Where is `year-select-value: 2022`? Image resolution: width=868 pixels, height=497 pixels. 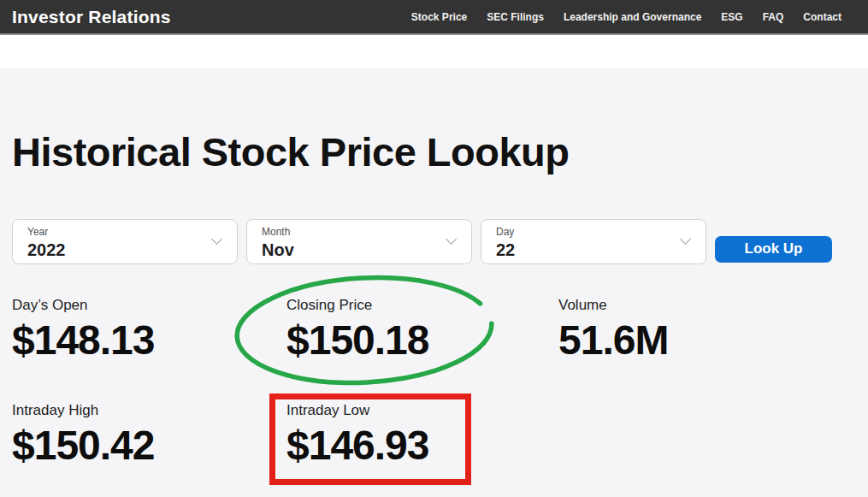
year-select-value: 2022 is located at coordinates (115, 250).